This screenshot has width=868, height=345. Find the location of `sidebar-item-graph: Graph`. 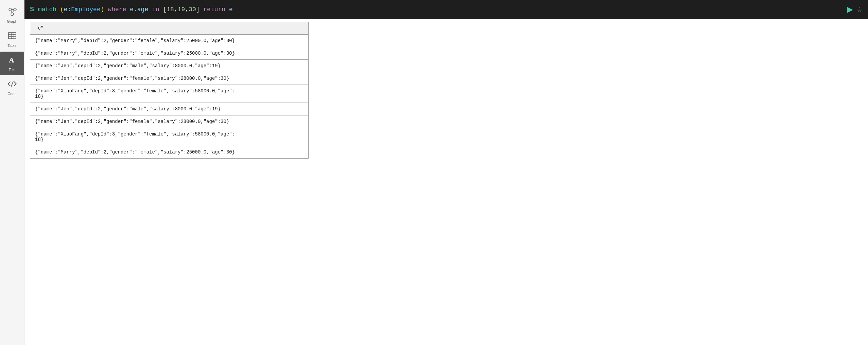

sidebar-item-graph: Graph is located at coordinates (12, 15).